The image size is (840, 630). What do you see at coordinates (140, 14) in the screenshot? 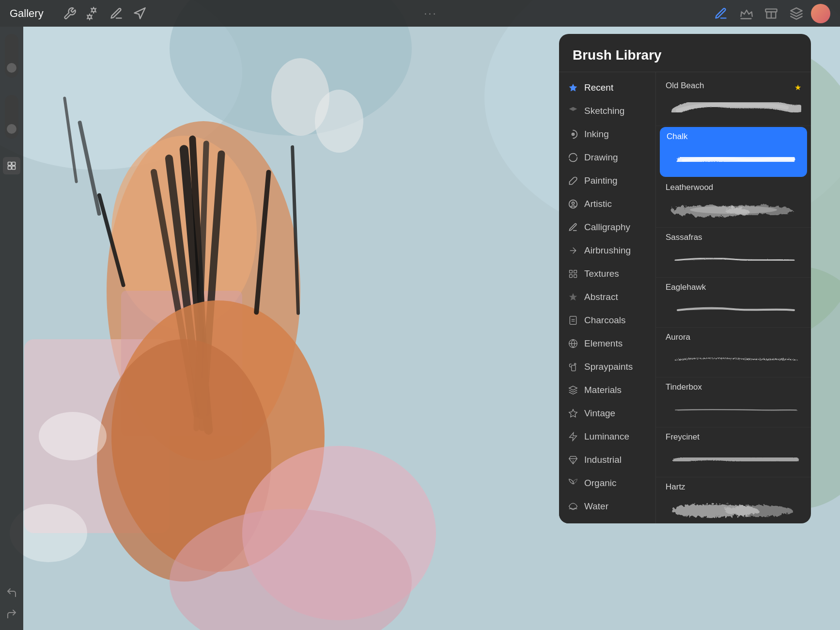
I see `nav-tool-icon` at bounding box center [140, 14].